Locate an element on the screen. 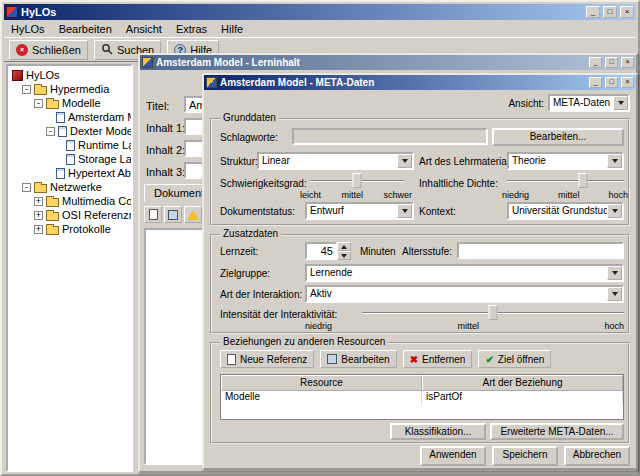 This screenshot has height=476, width=640. tick-label: schwer is located at coordinates (398, 195).